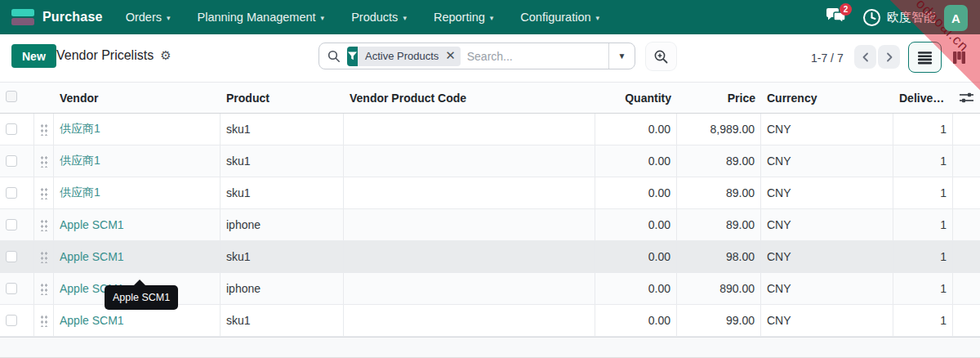  What do you see at coordinates (923, 98) in the screenshot?
I see `column-header-delivery: Delivery ...` at bounding box center [923, 98].